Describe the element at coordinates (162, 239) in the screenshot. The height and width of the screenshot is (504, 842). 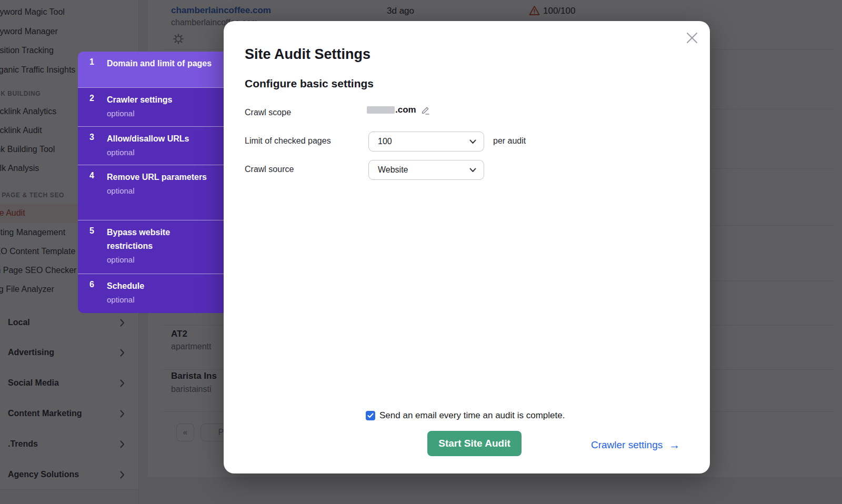
I see `step-title: Bypass website restrictions` at that location.